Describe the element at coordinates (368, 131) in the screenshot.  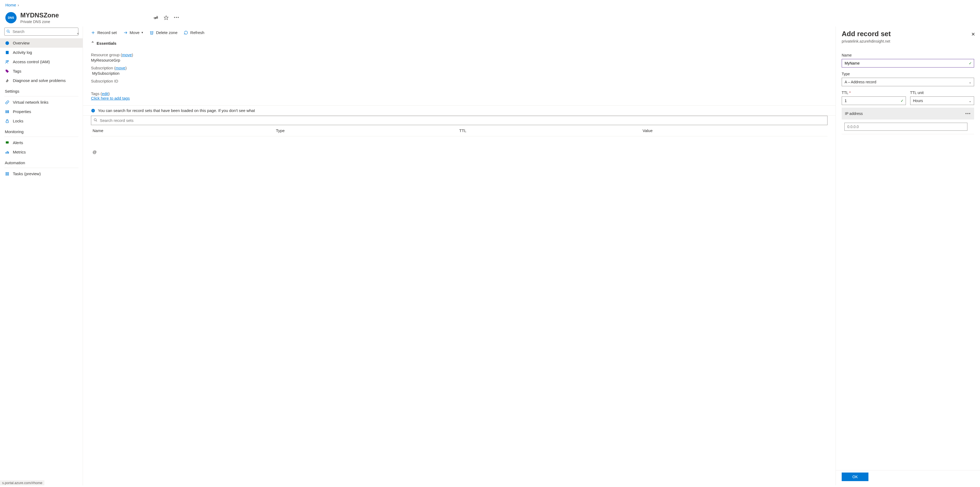
I see `col-type: Type` at that location.